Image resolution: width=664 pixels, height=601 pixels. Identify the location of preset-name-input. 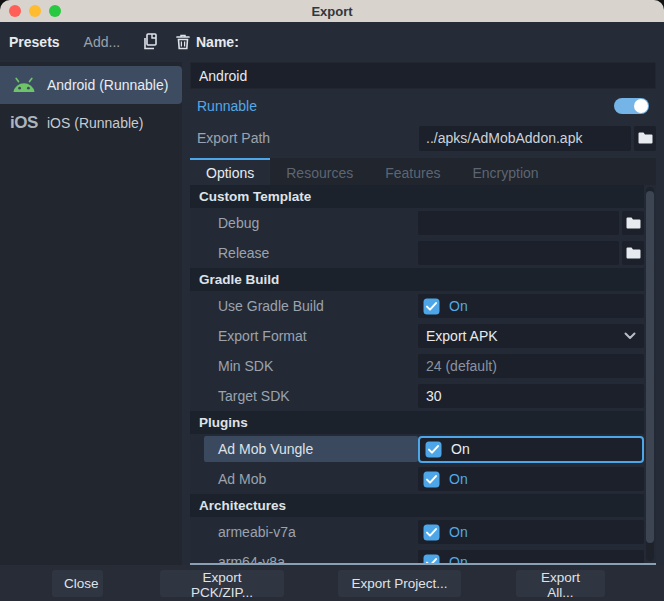
(423, 76).